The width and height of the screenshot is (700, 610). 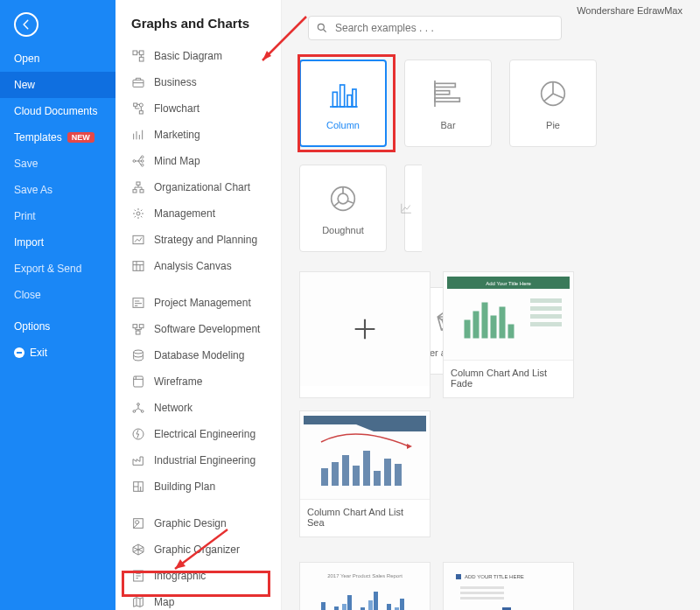 I want to click on chart-type-next, so click(x=413, y=208).